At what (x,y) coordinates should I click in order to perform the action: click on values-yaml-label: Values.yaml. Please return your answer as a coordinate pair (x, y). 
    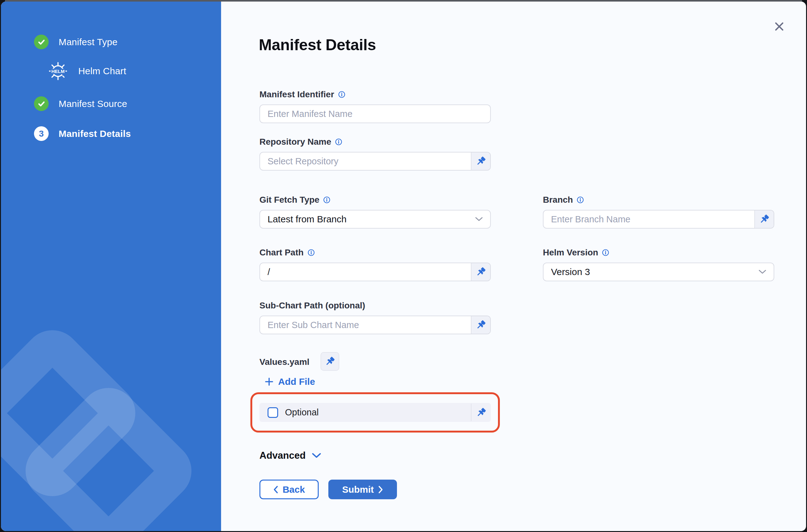
    Looking at the image, I should click on (284, 362).